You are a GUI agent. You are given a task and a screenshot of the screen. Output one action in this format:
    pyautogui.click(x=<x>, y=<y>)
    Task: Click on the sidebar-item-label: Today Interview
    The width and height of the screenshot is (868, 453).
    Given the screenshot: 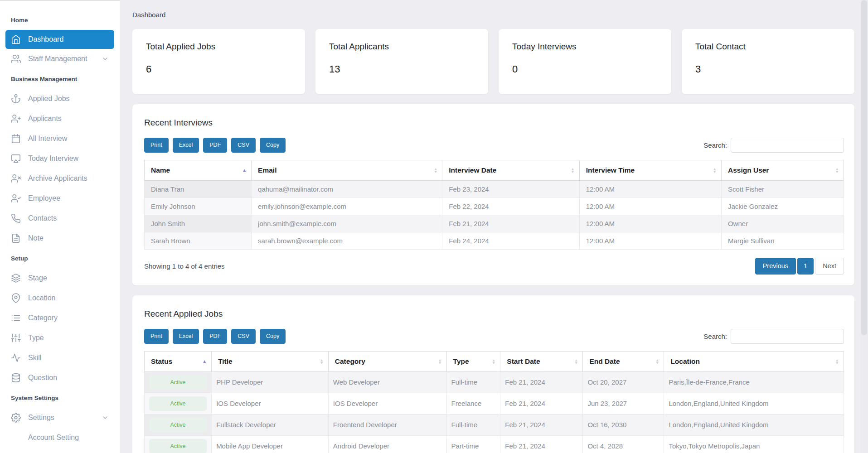 What is the action you would take?
    pyautogui.click(x=53, y=159)
    